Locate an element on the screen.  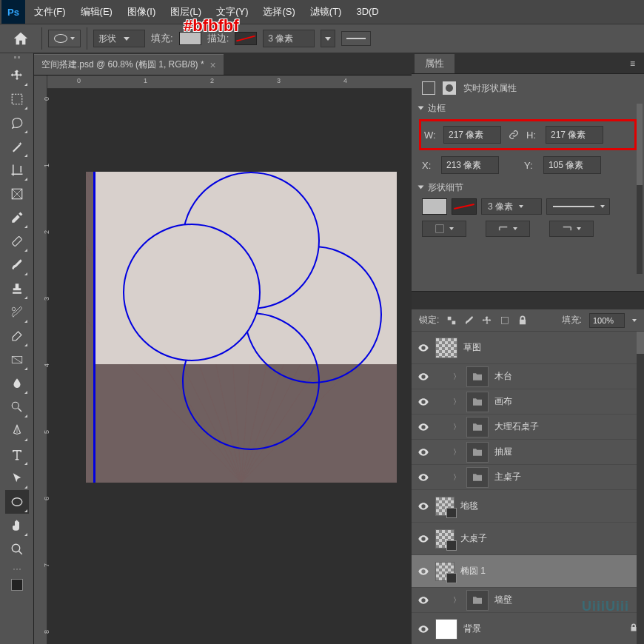
layer-row: 〉大理石桌子 is located at coordinates (528, 427).